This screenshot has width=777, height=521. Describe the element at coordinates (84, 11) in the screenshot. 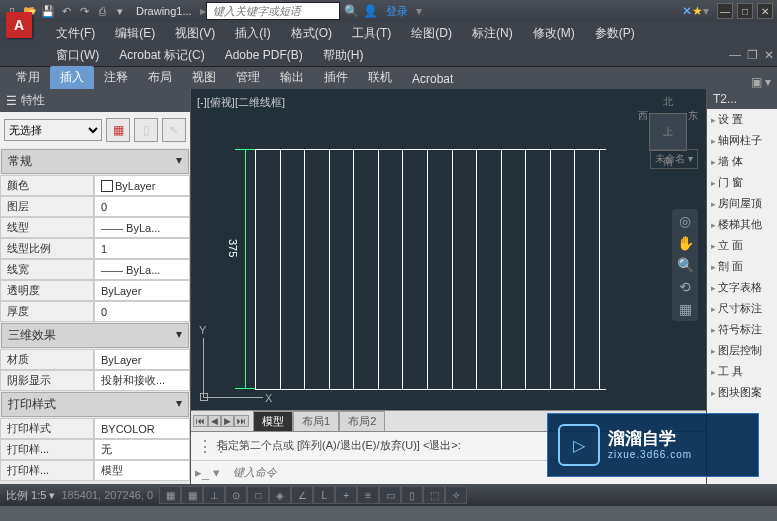

I see `redo-icon: ↷` at that location.